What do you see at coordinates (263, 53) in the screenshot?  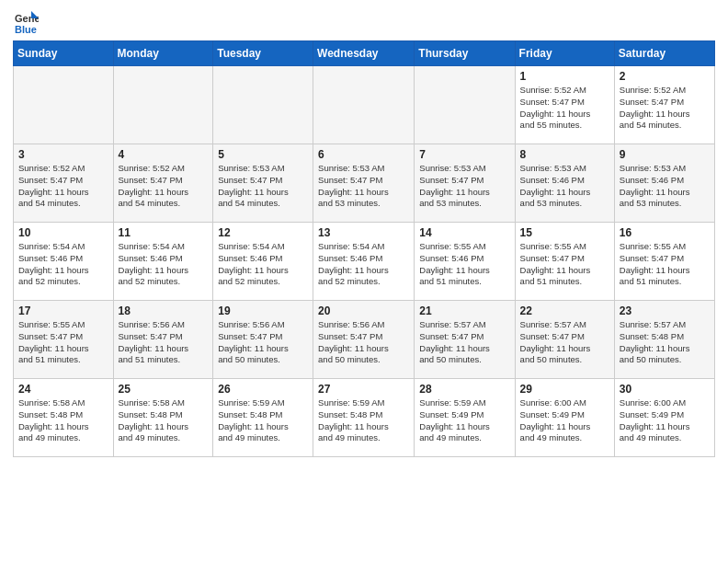 I see `calendar-header-tuesday: Tuesday` at bounding box center [263, 53].